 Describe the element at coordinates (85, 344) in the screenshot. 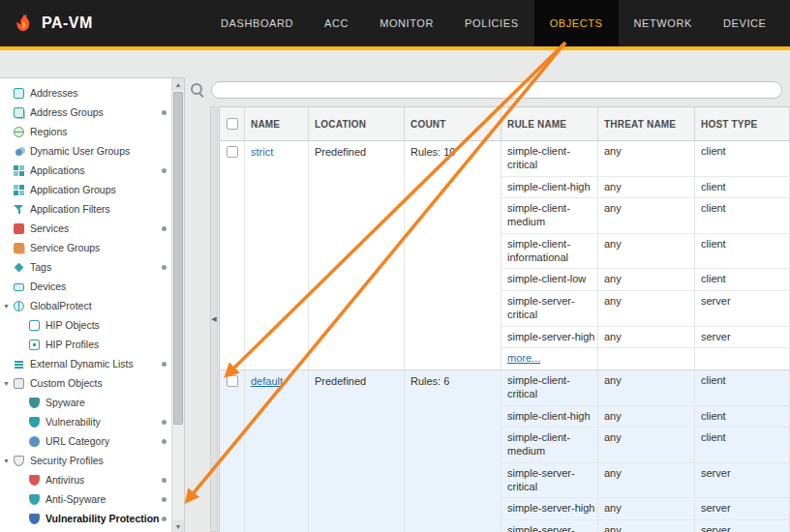

I see `sidebar-item-hip-profiles: HIP Profiles` at that location.